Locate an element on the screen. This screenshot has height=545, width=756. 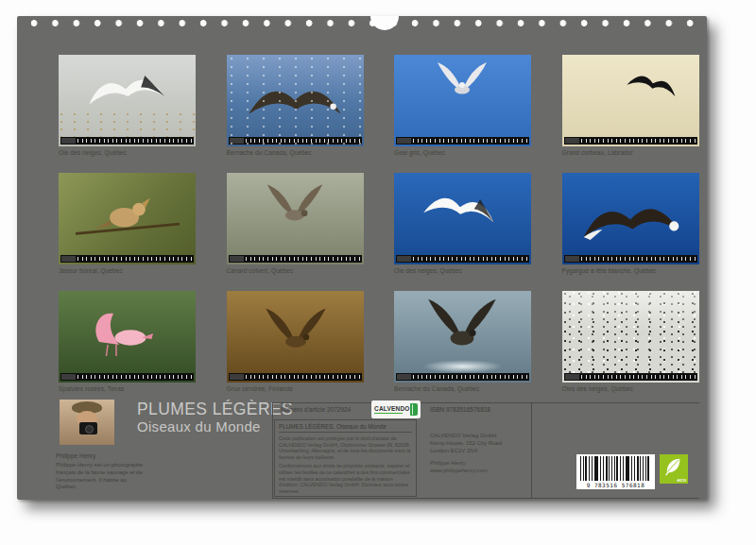
photo-caption: Grand corbeau, Labrador is located at coordinates (631, 153).